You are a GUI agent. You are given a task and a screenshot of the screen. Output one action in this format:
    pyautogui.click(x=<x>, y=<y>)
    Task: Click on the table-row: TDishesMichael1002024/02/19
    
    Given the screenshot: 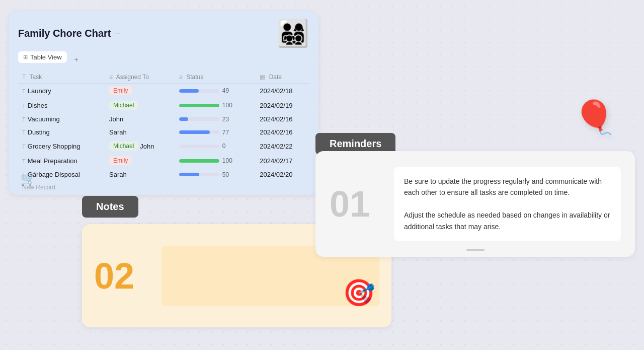 What is the action you would take?
    pyautogui.click(x=164, y=106)
    